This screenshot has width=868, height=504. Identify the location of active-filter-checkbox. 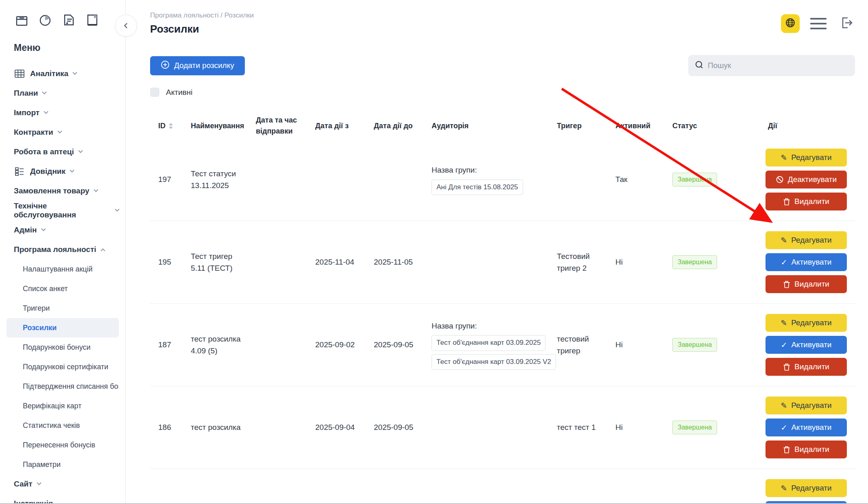
(155, 92).